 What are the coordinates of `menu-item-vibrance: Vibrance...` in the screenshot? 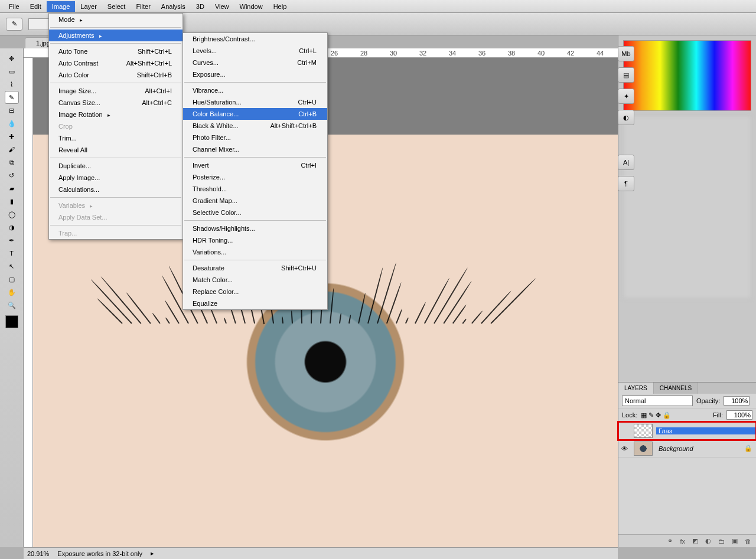 It's located at (255, 90).